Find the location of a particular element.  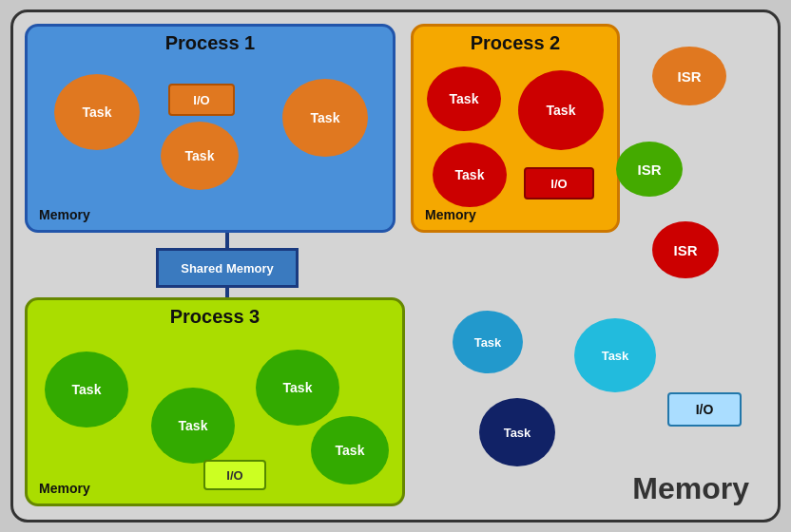

standalone-task-2: Task is located at coordinates (615, 355).